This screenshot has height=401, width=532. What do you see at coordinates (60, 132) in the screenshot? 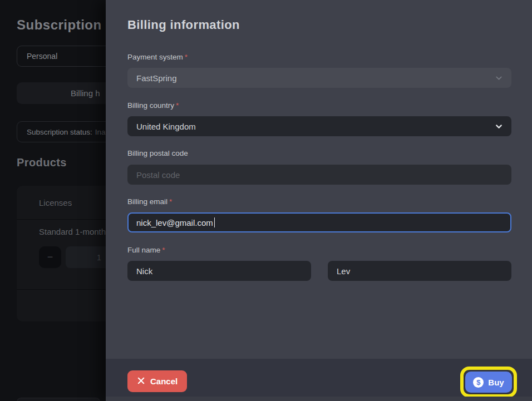
I see `subscription-status-label: Subscription status:` at bounding box center [60, 132].